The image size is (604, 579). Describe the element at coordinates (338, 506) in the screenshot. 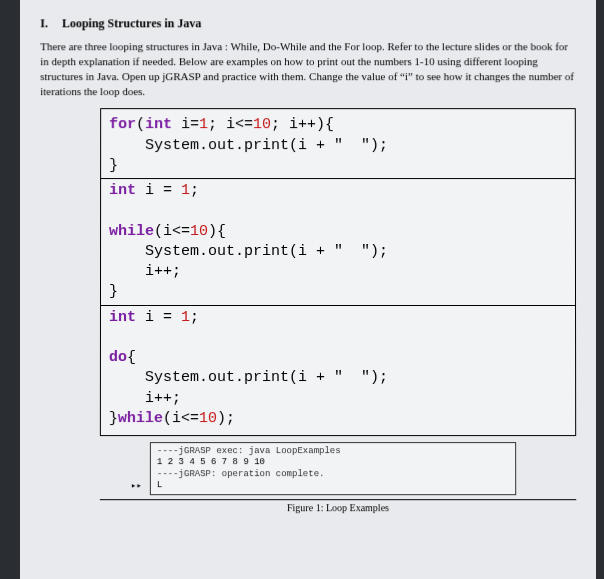

I see `figure-caption: Figure 1: Loop Examples` at that location.